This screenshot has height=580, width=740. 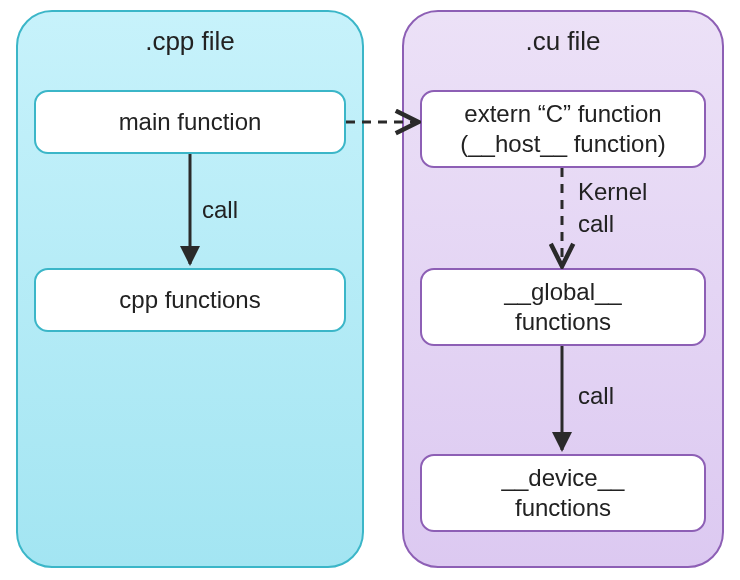 What do you see at coordinates (562, 114) in the screenshot?
I see `extern-c-line1: extern “C” function` at bounding box center [562, 114].